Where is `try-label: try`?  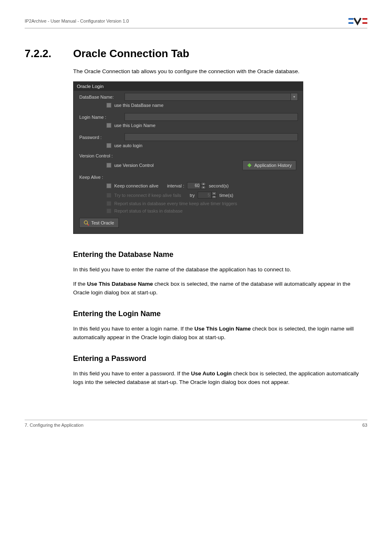
try-label: try is located at coordinates (192, 195).